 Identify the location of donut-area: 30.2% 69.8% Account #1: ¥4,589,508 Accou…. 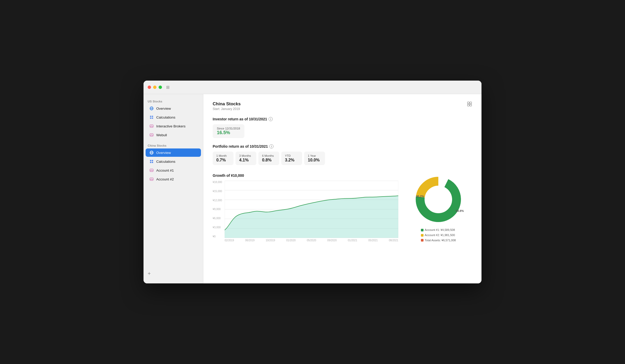
(438, 208).